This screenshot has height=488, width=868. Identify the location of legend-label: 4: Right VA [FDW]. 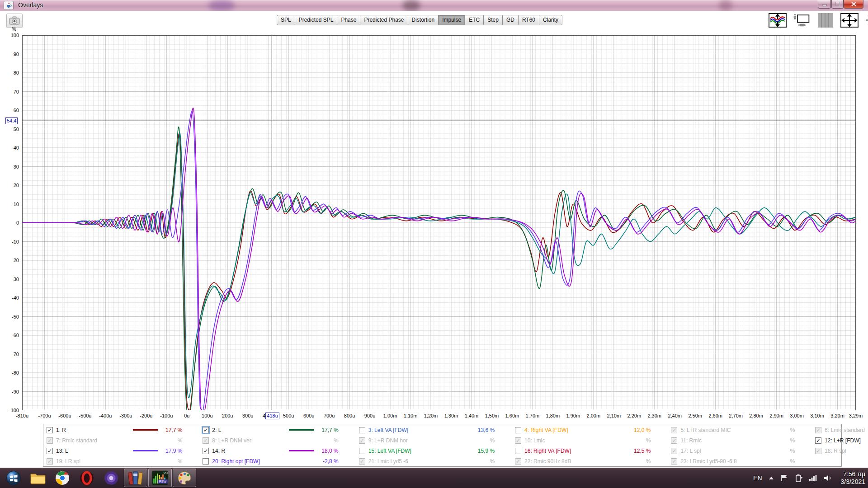
(563, 430).